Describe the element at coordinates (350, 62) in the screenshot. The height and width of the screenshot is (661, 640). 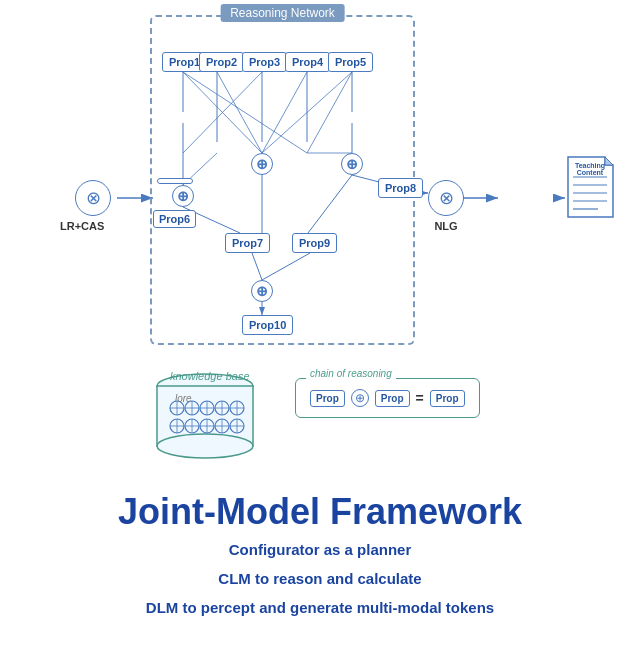
I see `prop5-box: Prop5` at that location.